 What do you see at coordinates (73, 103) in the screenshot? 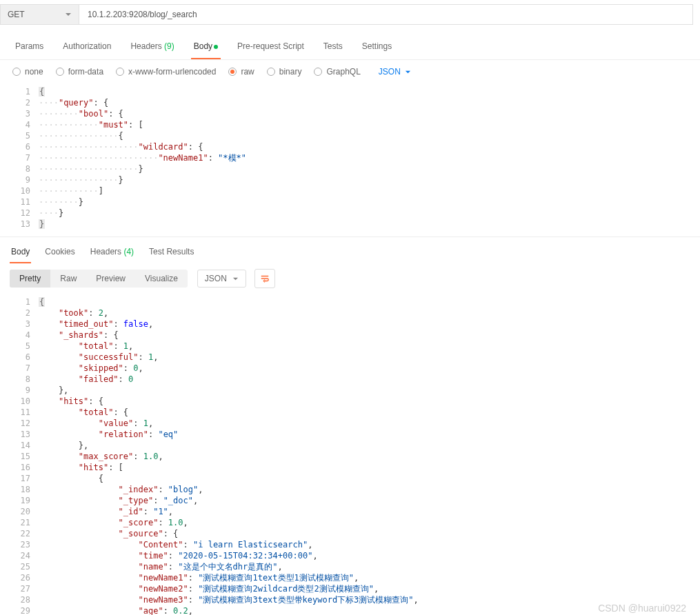
I see `code-content: ····"query": {` at bounding box center [73, 103].